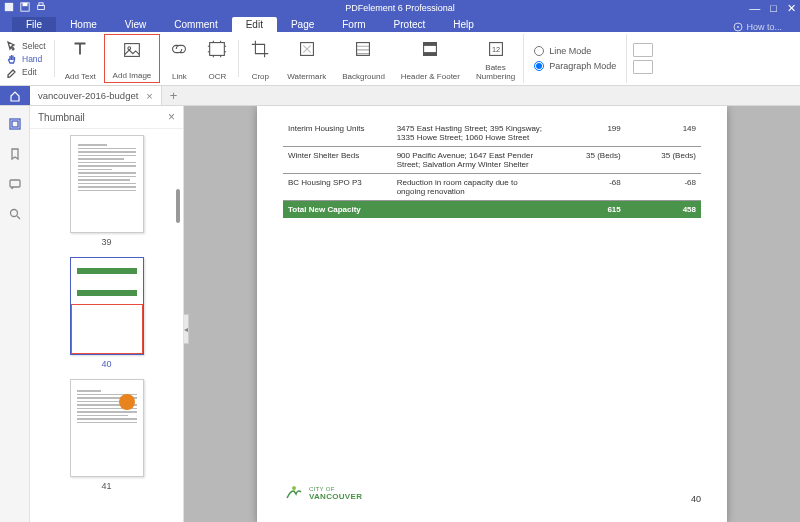 The height and width of the screenshot is (522, 800). What do you see at coordinates (492, 210) in the screenshot?
I see `table-total-row: Total New Capacity 615 458` at bounding box center [492, 210].